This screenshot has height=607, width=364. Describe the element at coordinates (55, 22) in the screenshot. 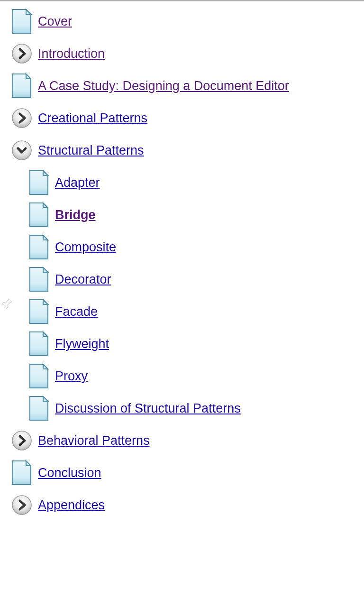

I see `toc-link: Cover` at that location.